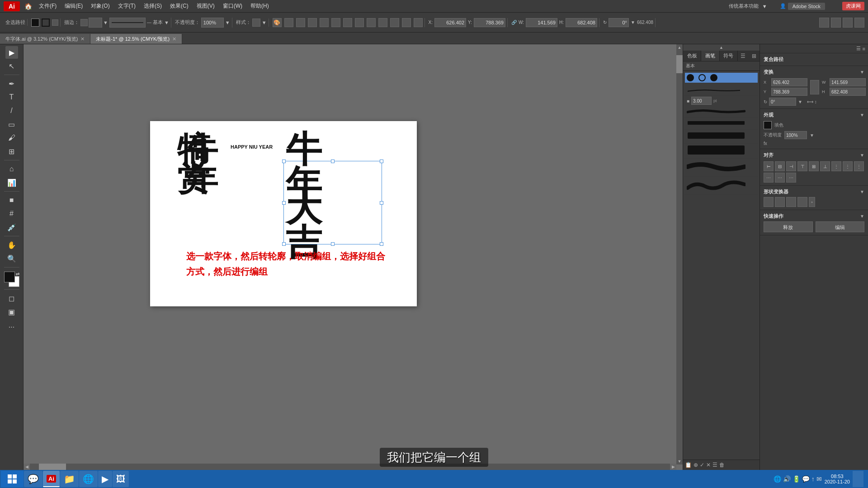 This screenshot has width=868, height=488. I want to click on align-btn-center-h: ⊟, so click(780, 166).